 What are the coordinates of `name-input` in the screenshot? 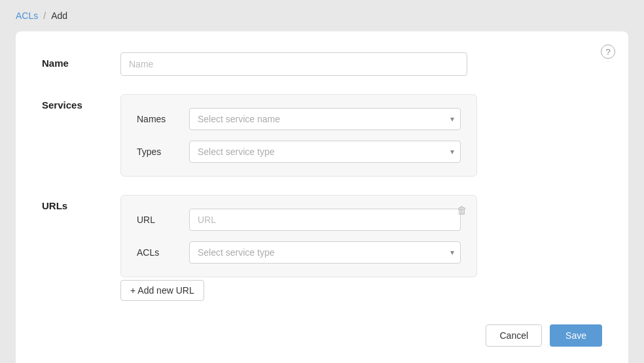 It's located at (294, 64).